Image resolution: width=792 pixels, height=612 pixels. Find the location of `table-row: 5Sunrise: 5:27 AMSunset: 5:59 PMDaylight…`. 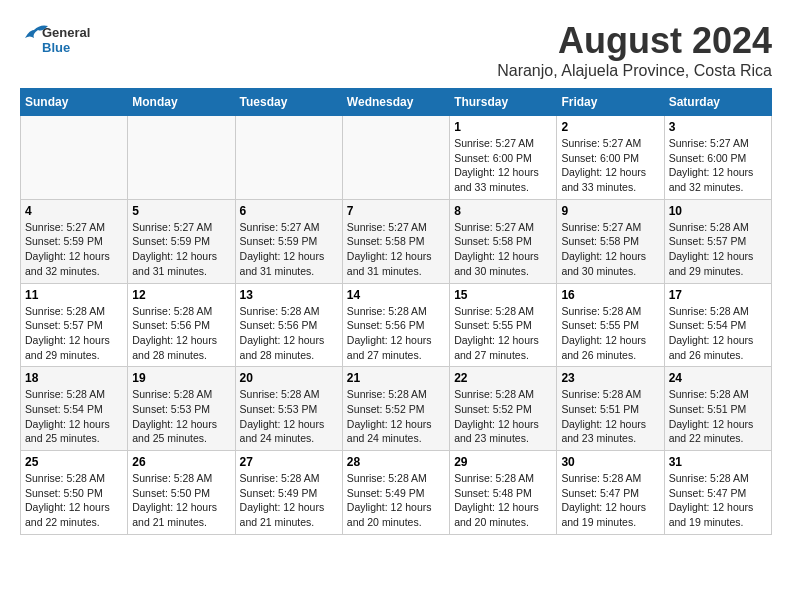

table-row: 5Sunrise: 5:27 AMSunset: 5:59 PMDaylight… is located at coordinates (182, 241).